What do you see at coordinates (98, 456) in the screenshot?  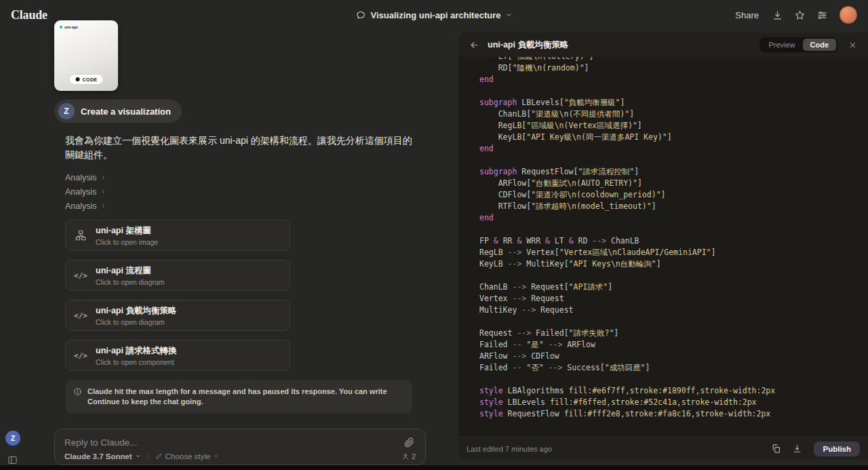 I see `model-label: Claude 3.7 Sonnet` at bounding box center [98, 456].